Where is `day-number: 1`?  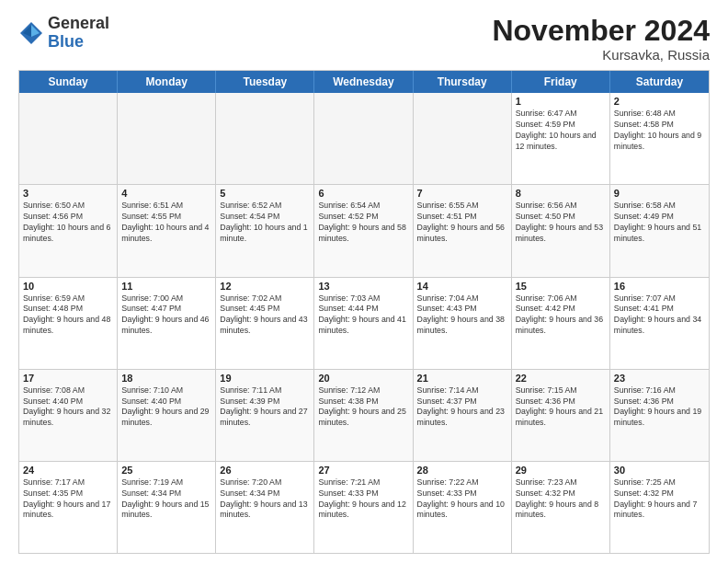 day-number: 1 is located at coordinates (561, 101).